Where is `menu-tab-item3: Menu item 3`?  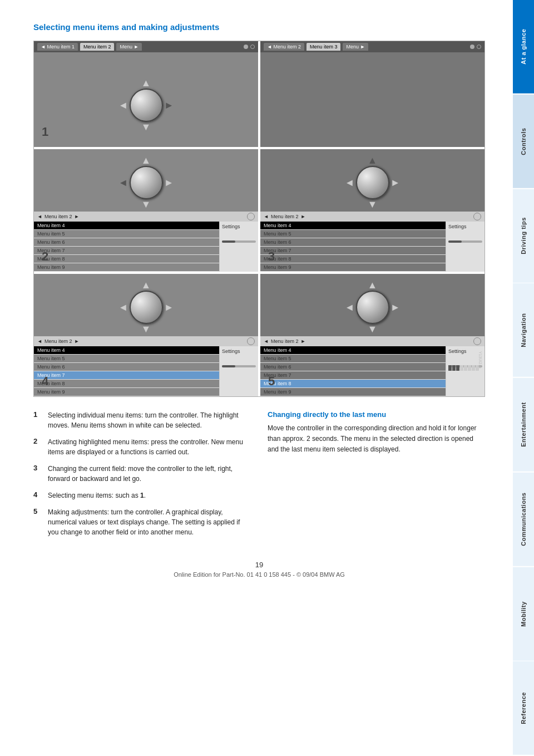 menu-tab-item3: Menu item 3 is located at coordinates (324, 47).